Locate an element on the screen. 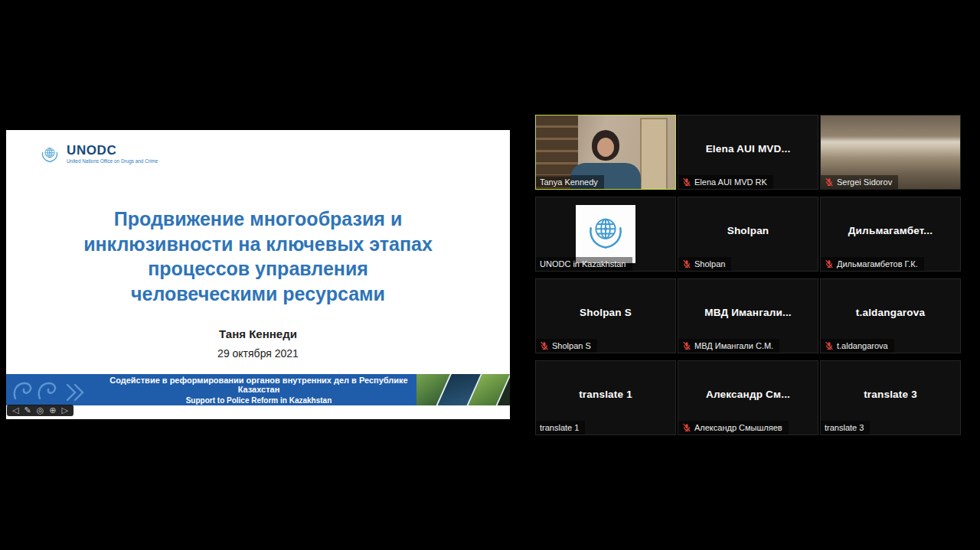  participant-display-name: Sholpan S is located at coordinates (606, 312).